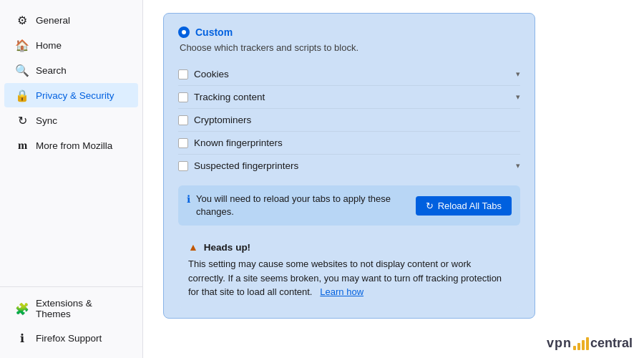  Describe the element at coordinates (212, 74) in the screenshot. I see `checkbox-label-cookies: Cookies` at that location.